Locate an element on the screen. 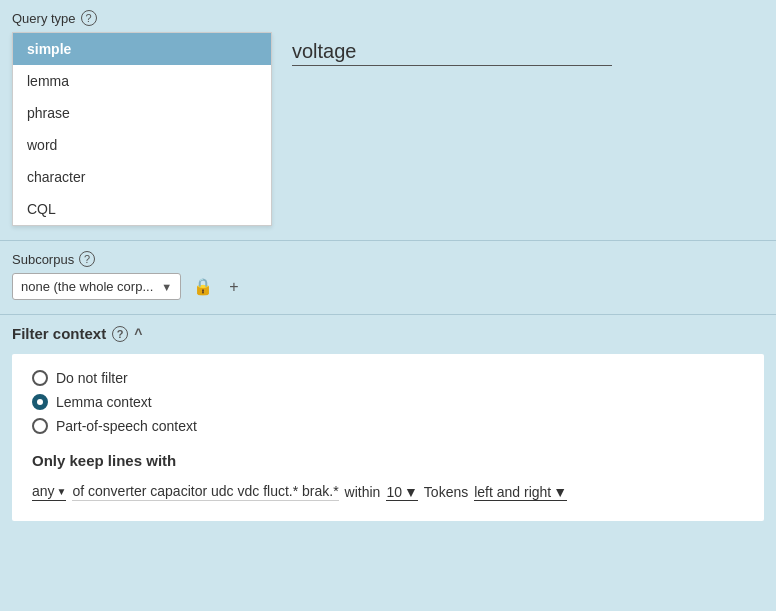 The width and height of the screenshot is (776, 611). within-text: within is located at coordinates (363, 492).